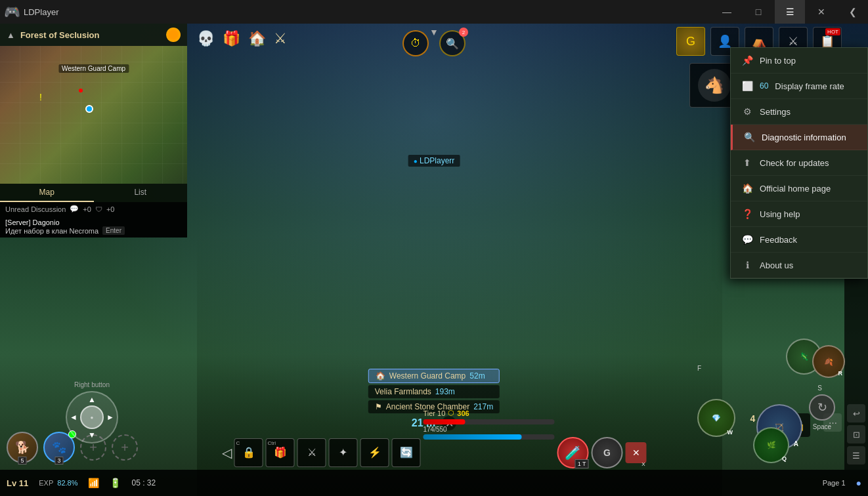 The image size is (868, 496). I want to click on menu-item-using-help: ❓Using help, so click(799, 214).